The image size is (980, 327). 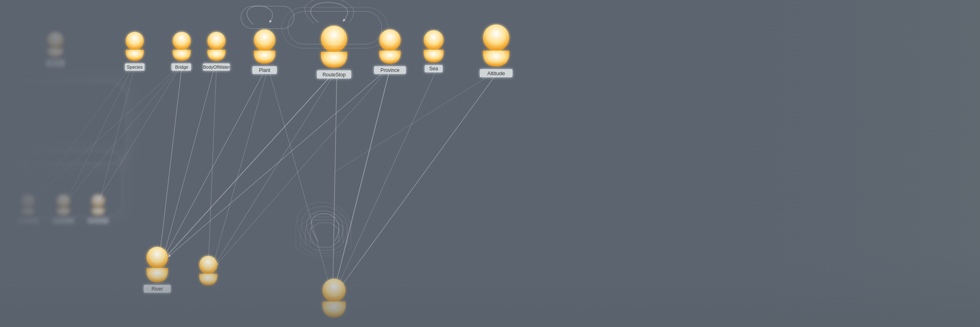 I want to click on node-plant: Plant, so click(x=265, y=52).